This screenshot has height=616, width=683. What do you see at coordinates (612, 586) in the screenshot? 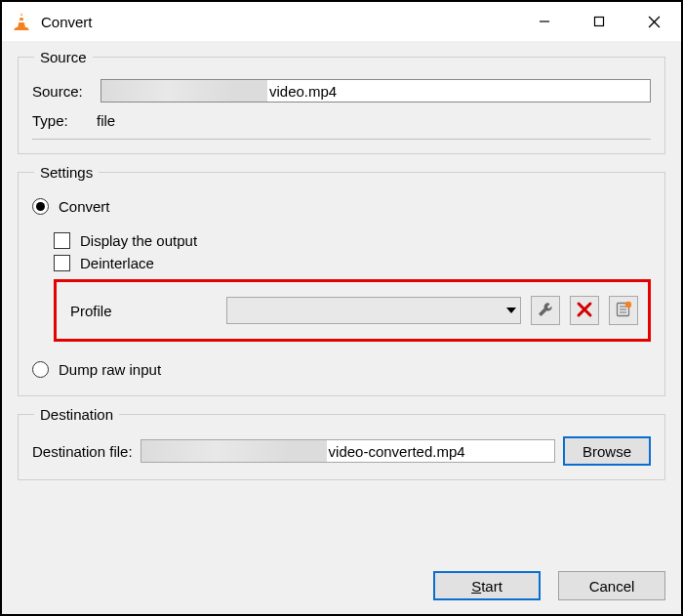
I see `cancel-button: Cancel` at bounding box center [612, 586].